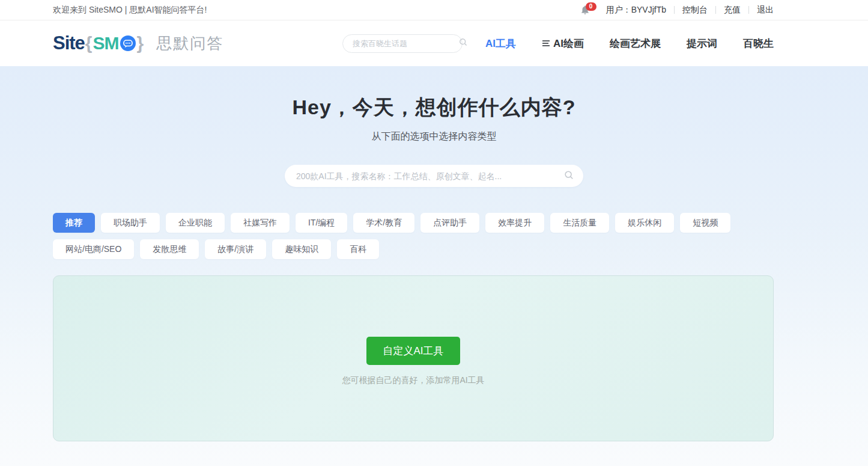 Image resolution: width=868 pixels, height=466 pixels. Describe the element at coordinates (758, 43) in the screenshot. I see `nav-item-label: 百晓生` at that location.